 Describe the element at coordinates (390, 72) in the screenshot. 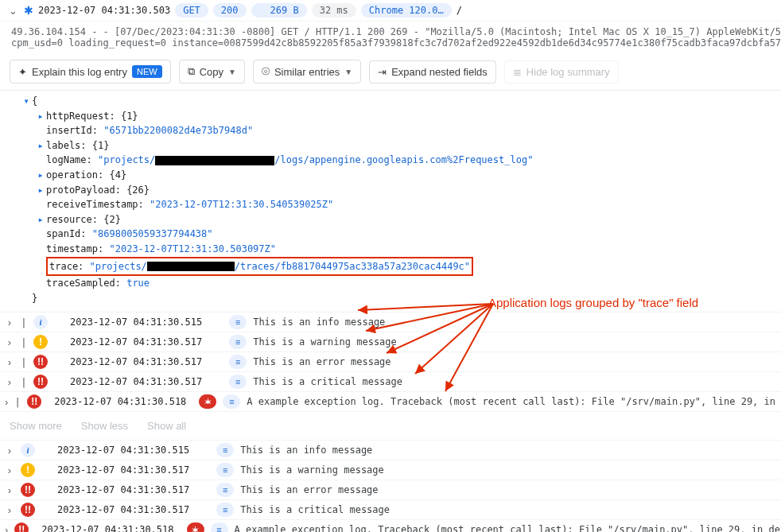

I see `log-toolbar: ✦ Explain this log entry NEW ⧉ Copy ▼ ⦾ …` at that location.